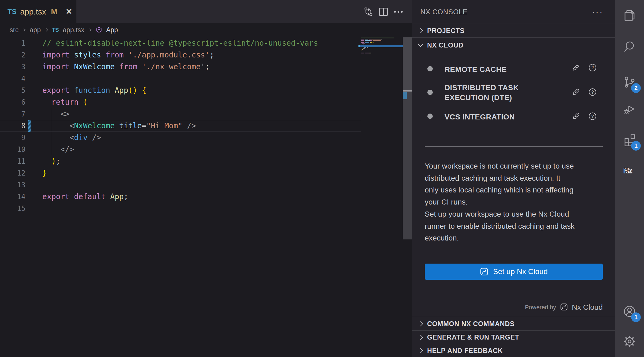 This screenshot has height=357, width=644. Describe the element at coordinates (64, 30) in the screenshot. I see `breadcrumb: src app TS app.tsx App` at that location.